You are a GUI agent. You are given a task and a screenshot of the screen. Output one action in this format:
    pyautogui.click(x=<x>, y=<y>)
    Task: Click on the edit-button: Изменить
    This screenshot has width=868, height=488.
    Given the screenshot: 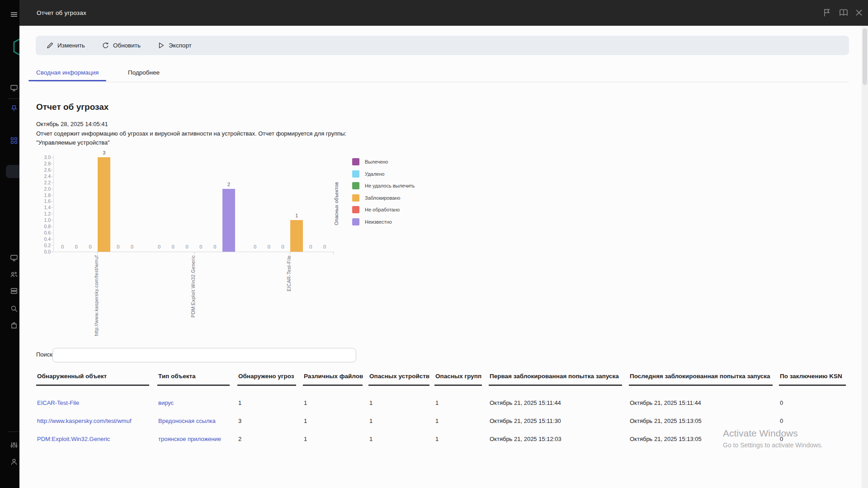 What is the action you would take?
    pyautogui.click(x=66, y=45)
    